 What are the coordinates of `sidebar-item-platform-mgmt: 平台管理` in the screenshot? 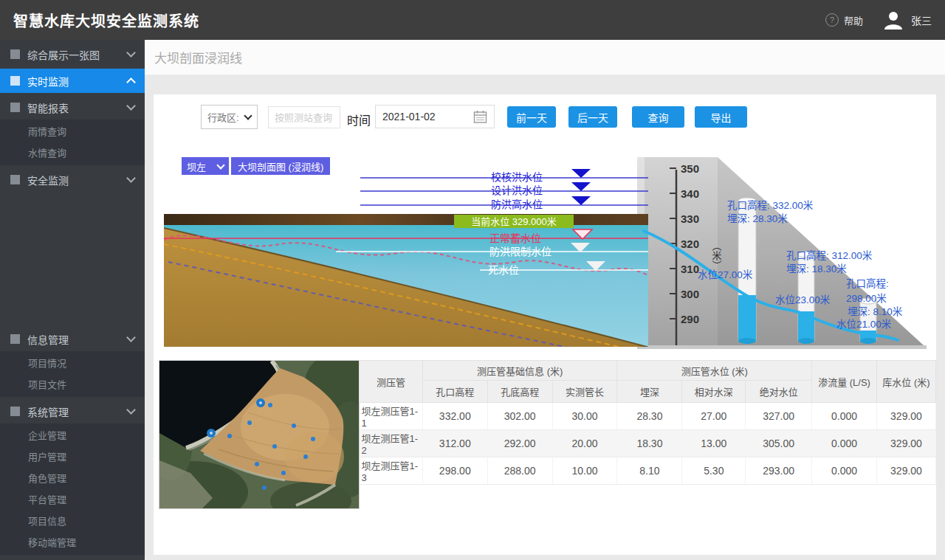 It's located at (72, 500).